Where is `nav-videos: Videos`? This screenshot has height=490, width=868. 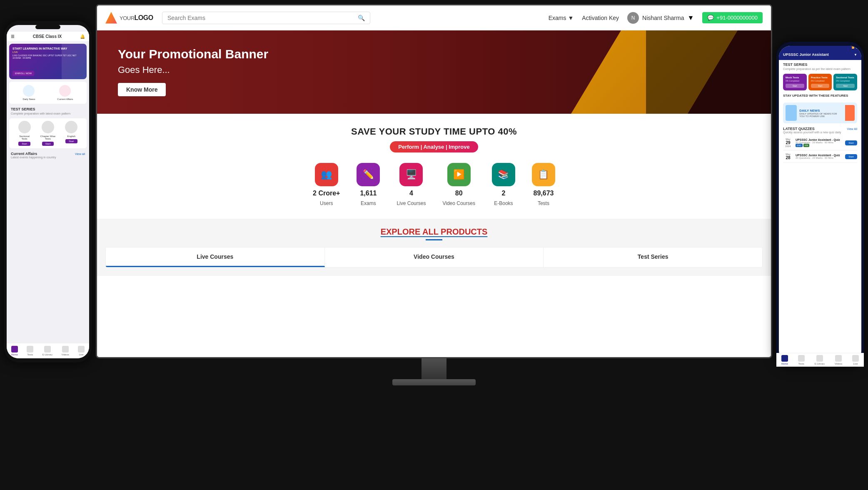
nav-videos: Videos is located at coordinates (65, 351).